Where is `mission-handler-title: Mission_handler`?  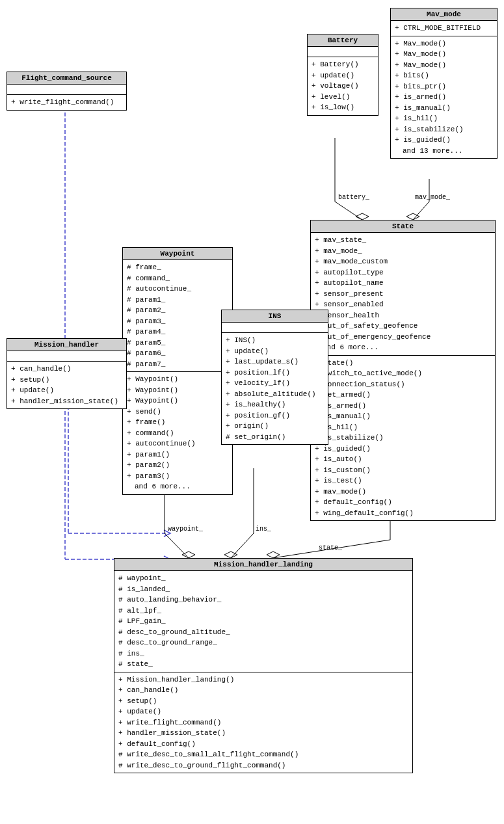 mission-handler-title: Mission_handler is located at coordinates (66, 345).